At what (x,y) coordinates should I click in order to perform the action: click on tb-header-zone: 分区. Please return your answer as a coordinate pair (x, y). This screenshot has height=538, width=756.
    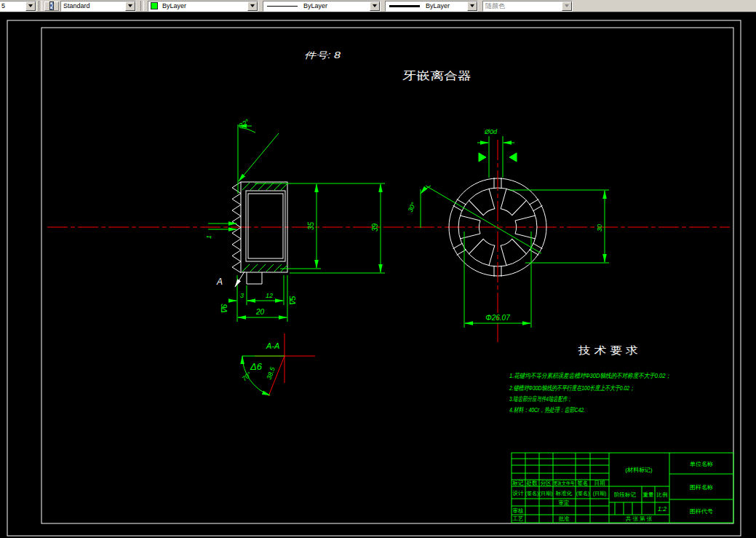
    Looking at the image, I should click on (546, 483).